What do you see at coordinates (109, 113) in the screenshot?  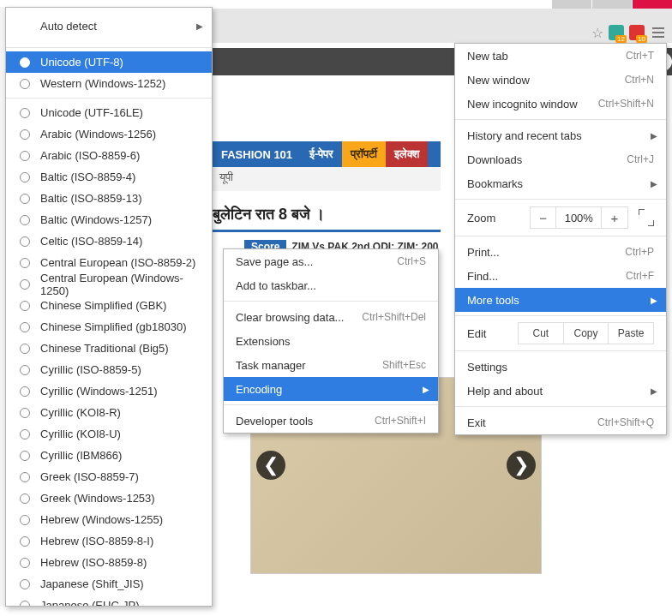 I see `encoding-option: Unicode (UTF-16LE)` at bounding box center [109, 113].